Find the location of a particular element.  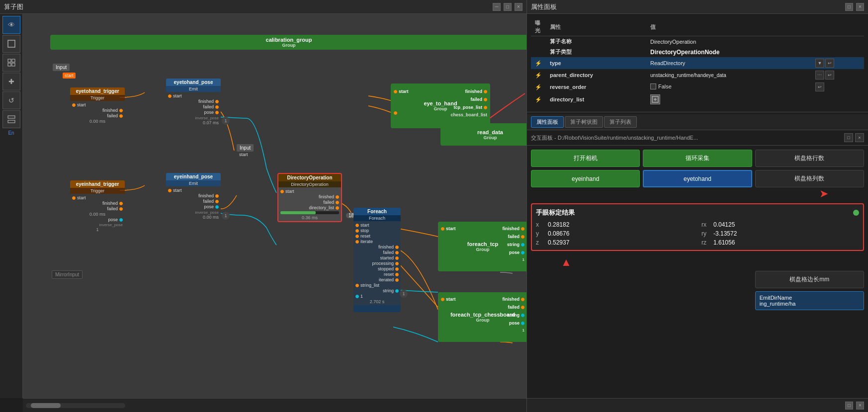

exchange-close-btn: × is located at coordinates (860, 138).